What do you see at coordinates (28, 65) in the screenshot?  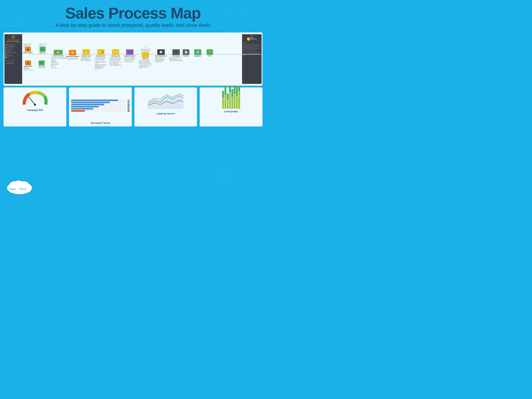 I see `step-inbound-calls: 📞 Inbound Calls · Yellow pages· Google M…` at bounding box center [28, 65].